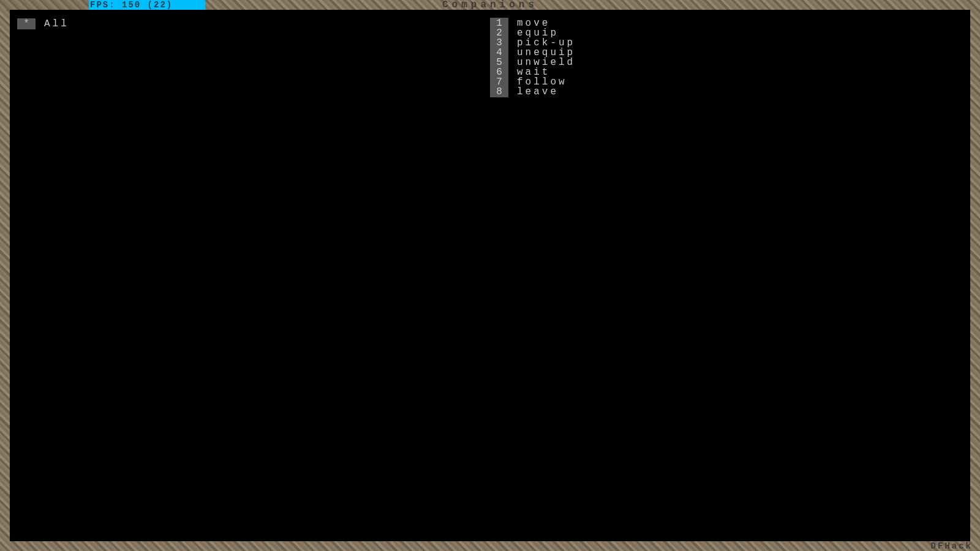 The width and height of the screenshot is (980, 551). Describe the element at coordinates (490, 5) in the screenshot. I see `top-bar: FPS: 150 (22) Companions` at that location.